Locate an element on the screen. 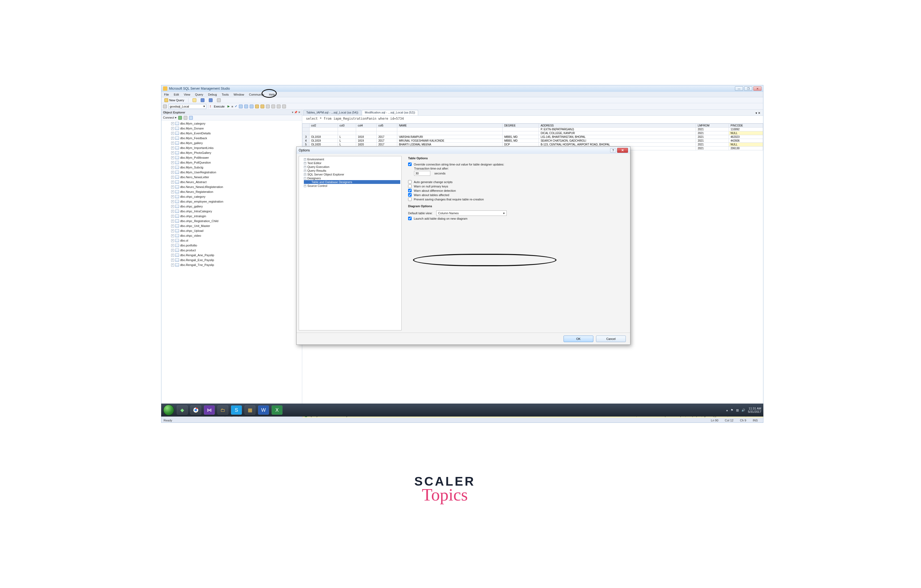  prevent-saving-checkbox is located at coordinates (410, 199).